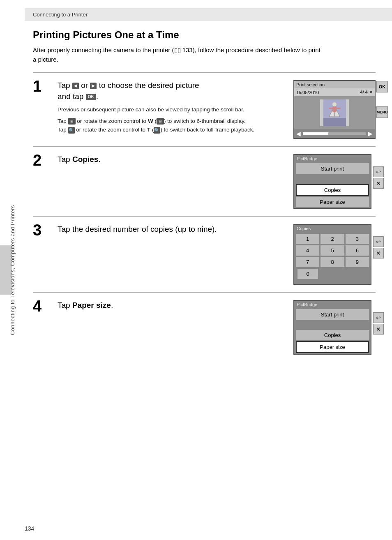 The height and width of the screenshot is (540, 392). Describe the element at coordinates (332, 254) in the screenshot. I see `step-3-ui-wrapper: Copies 1 2 3 4 5 6 7 8 9 0` at that location.